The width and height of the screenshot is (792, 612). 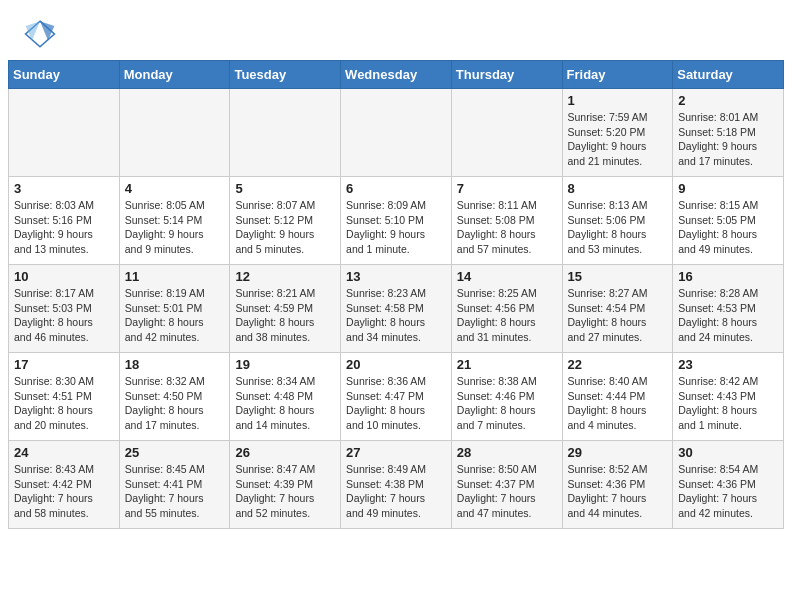 I want to click on day-cell: 22Sunrise: 8:40 AM Sunset: 4:44 PM Dayli…, so click(x=618, y=397).